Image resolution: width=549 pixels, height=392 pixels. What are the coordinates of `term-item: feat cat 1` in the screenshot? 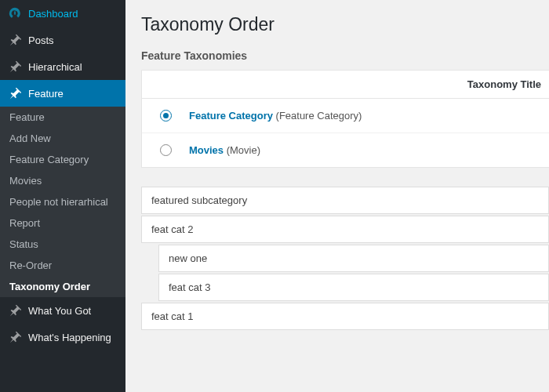 It's located at (345, 317).